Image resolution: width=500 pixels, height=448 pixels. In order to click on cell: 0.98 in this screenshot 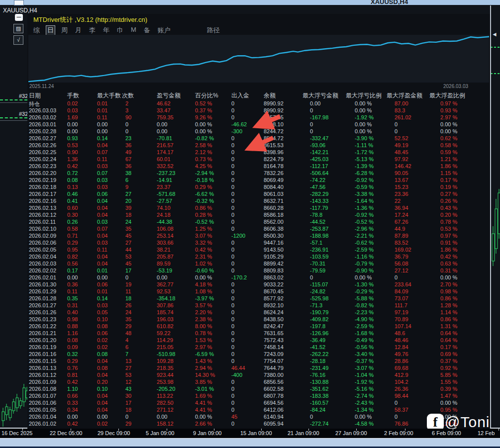, I will do `click(73, 319)`.